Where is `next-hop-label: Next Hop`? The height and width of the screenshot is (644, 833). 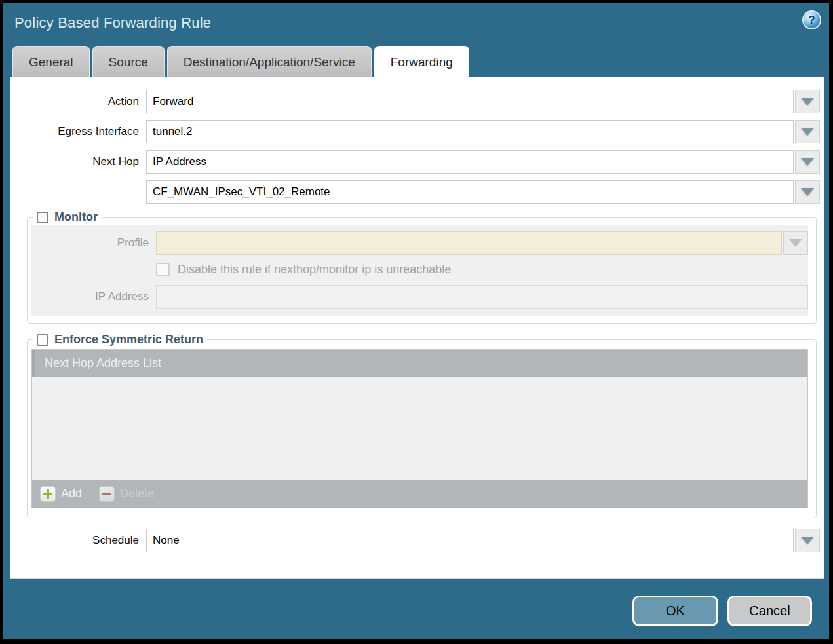 next-hop-label: Next Hop is located at coordinates (78, 162).